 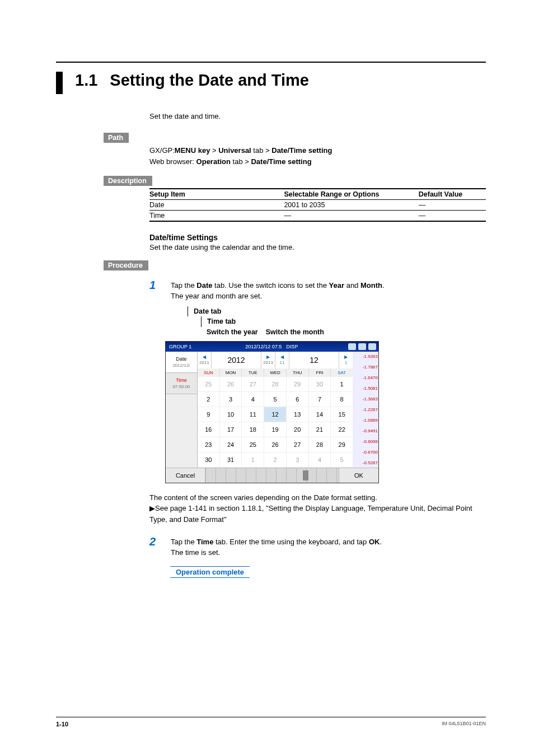 What do you see at coordinates (328, 291) in the screenshot?
I see `step-1-body: Tap the Date tab. Use the switch icons t…` at bounding box center [328, 291].